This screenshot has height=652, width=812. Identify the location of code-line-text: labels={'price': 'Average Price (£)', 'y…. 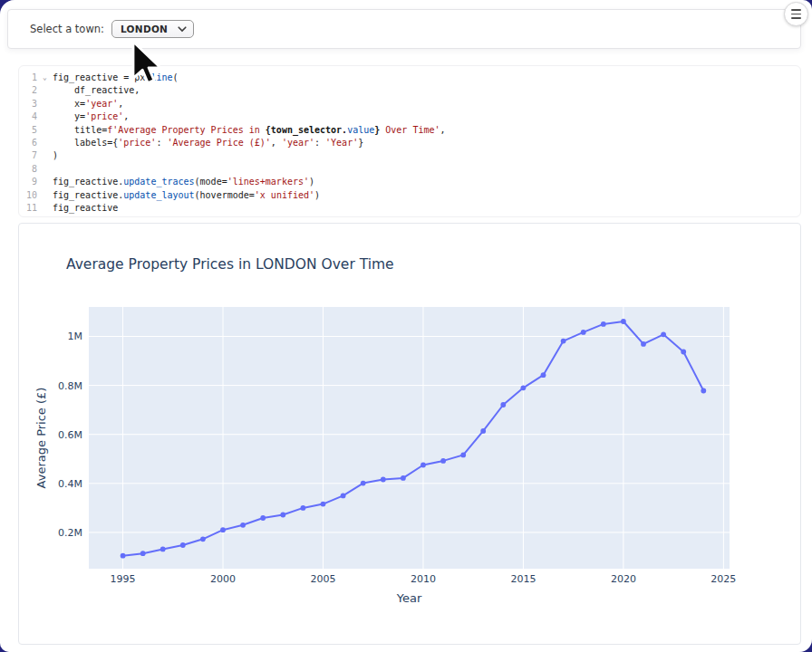
(208, 143).